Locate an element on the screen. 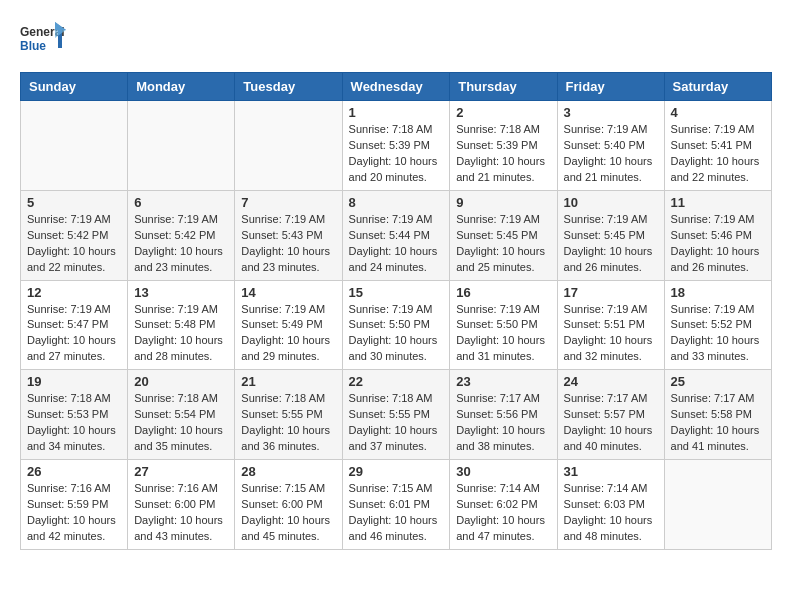 The width and height of the screenshot is (792, 612). calendar-cell: 15Sunrise: 7:19 AM Sunset: 5:50 PM Dayli… is located at coordinates (396, 325).